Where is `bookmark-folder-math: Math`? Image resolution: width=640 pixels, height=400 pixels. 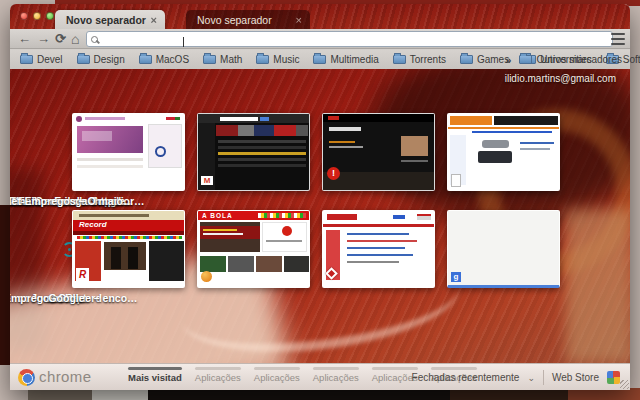
bookmark-folder-math: Math is located at coordinates (222, 60).